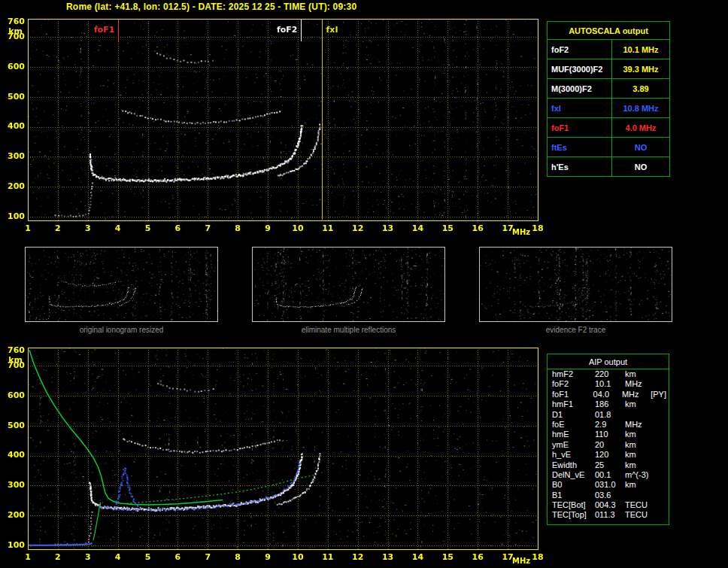 The height and width of the screenshot is (568, 728). What do you see at coordinates (609, 147) in the screenshot?
I see `autoscala-row: ftEs NO` at bounding box center [609, 147].